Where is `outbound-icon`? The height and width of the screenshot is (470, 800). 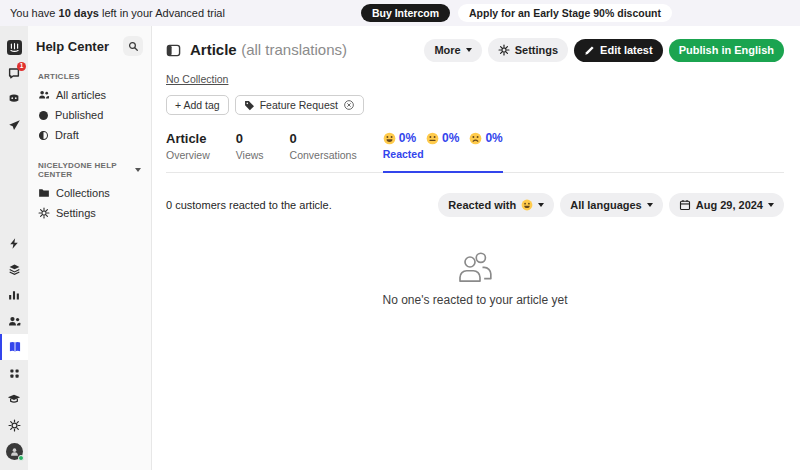 outbound-icon is located at coordinates (14, 125).